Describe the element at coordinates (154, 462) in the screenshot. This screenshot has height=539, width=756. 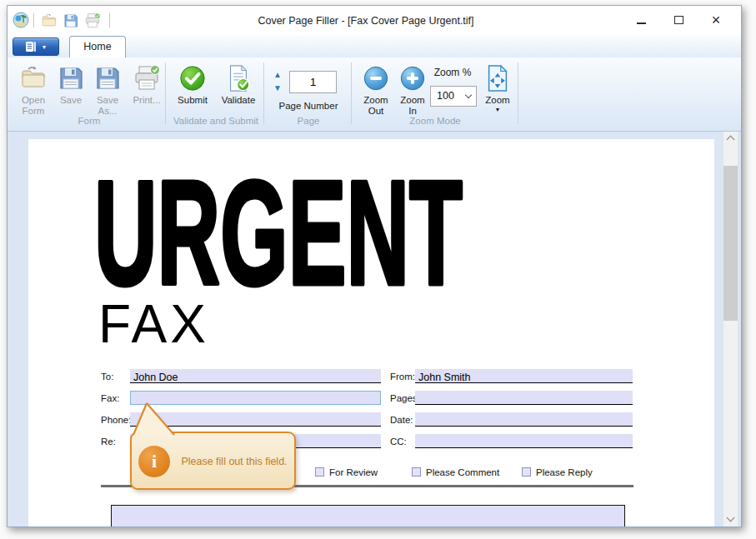
I see `info-icon: i` at that location.